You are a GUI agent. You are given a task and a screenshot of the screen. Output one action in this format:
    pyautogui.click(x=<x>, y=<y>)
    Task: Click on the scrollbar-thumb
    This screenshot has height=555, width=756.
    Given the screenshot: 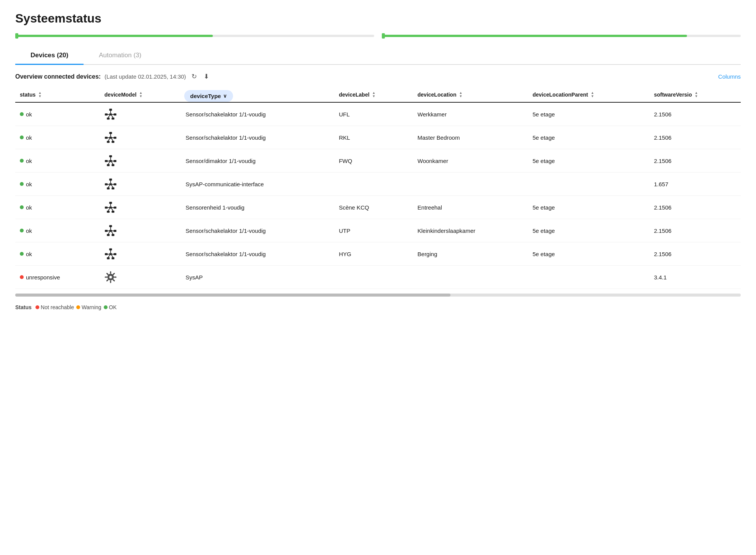 What is the action you would take?
    pyautogui.click(x=233, y=295)
    